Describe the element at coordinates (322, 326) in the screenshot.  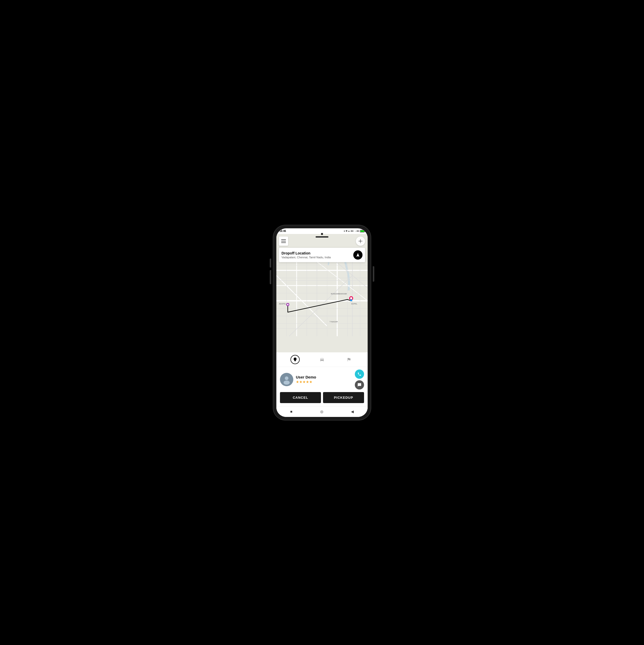
I see `app-screen: AYANAVARAM ADAPALANI NUNGAMBAKKAM GOPAL …` at that location.